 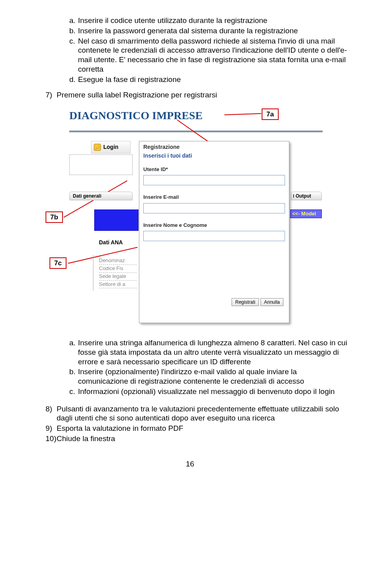 What do you see at coordinates (86, 439) in the screenshot?
I see `paragraph-text: Chiude la finestra` at bounding box center [86, 439].